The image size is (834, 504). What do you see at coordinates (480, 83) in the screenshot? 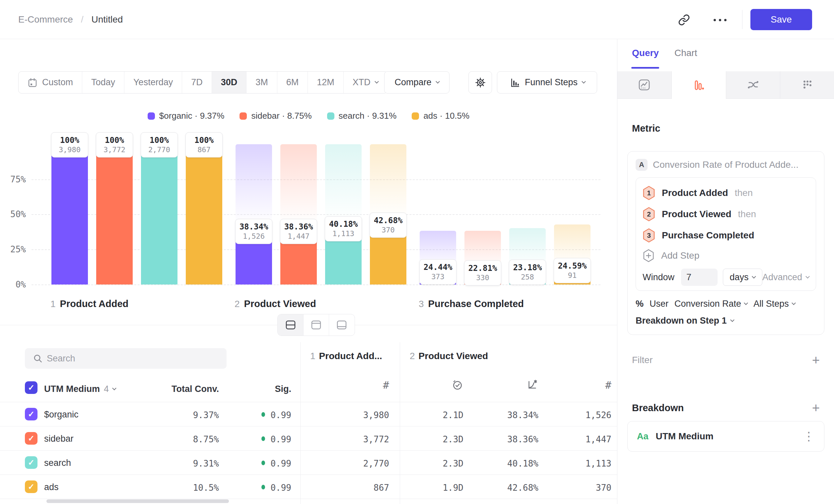
I see `chart-settings-button` at bounding box center [480, 83].